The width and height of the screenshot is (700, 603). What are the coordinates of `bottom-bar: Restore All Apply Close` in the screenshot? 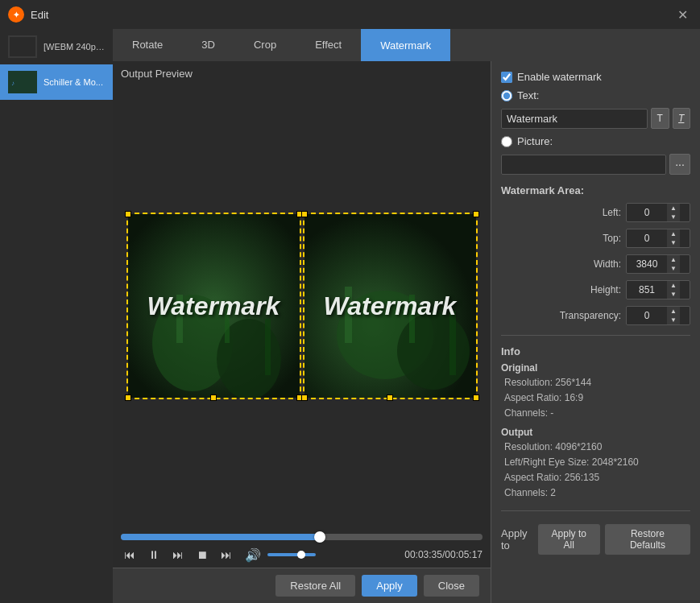 It's located at (301, 585).